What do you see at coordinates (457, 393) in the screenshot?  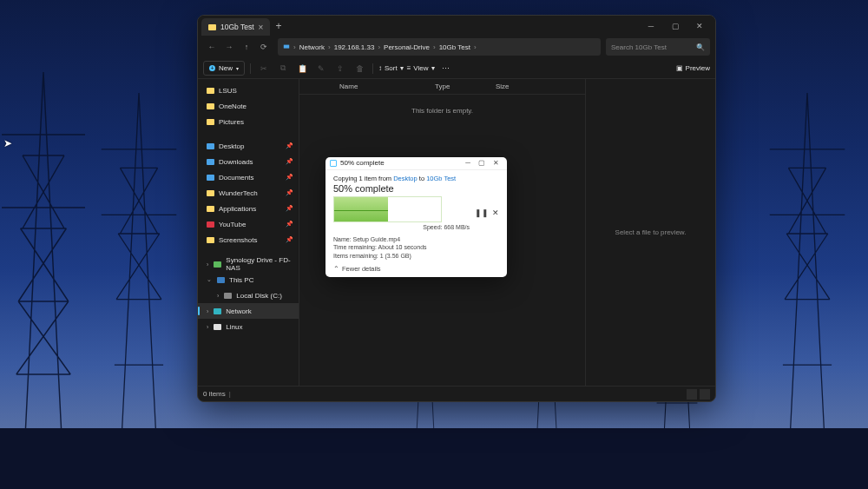 I see `status-bar: 0 items|` at bounding box center [457, 393].